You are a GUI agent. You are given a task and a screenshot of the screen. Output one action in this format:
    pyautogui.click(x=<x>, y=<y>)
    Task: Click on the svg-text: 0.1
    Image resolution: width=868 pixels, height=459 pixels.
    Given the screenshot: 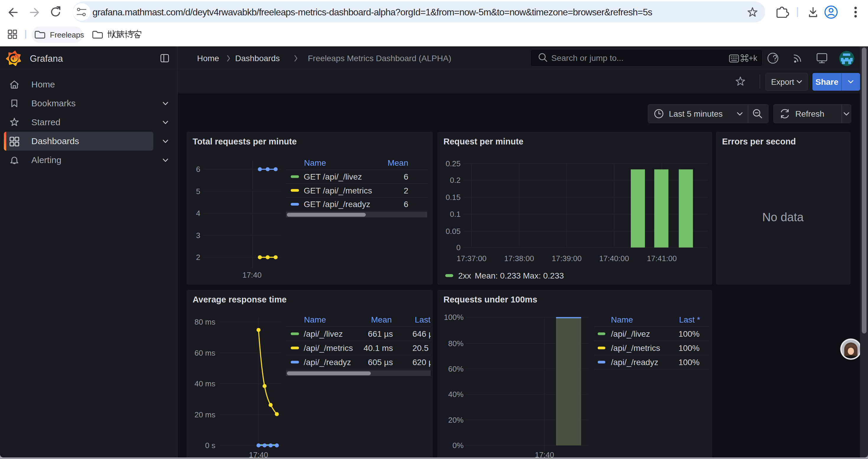 What is the action you would take?
    pyautogui.click(x=455, y=214)
    